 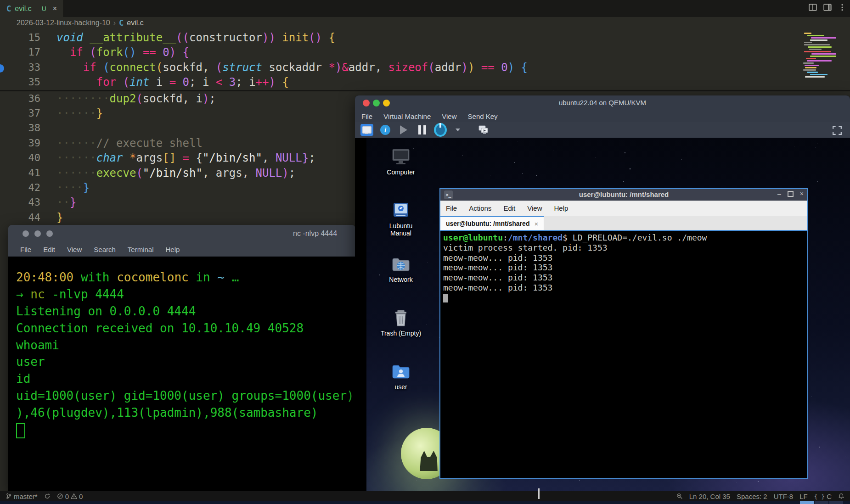 What do you see at coordinates (141, 250) in the screenshot?
I see `menu-item-terminal: Terminal` at bounding box center [141, 250].